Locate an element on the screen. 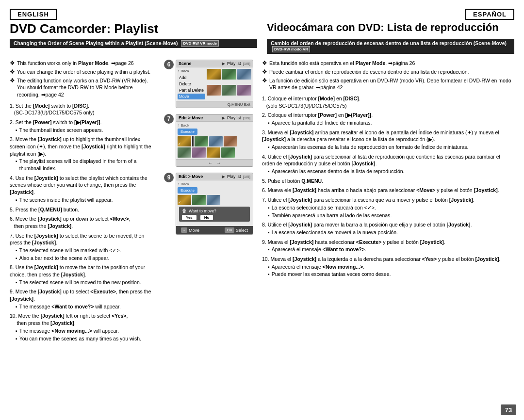 The height and width of the screenshot is (420, 524). execute-button-9: Execute is located at coordinates (187, 190).